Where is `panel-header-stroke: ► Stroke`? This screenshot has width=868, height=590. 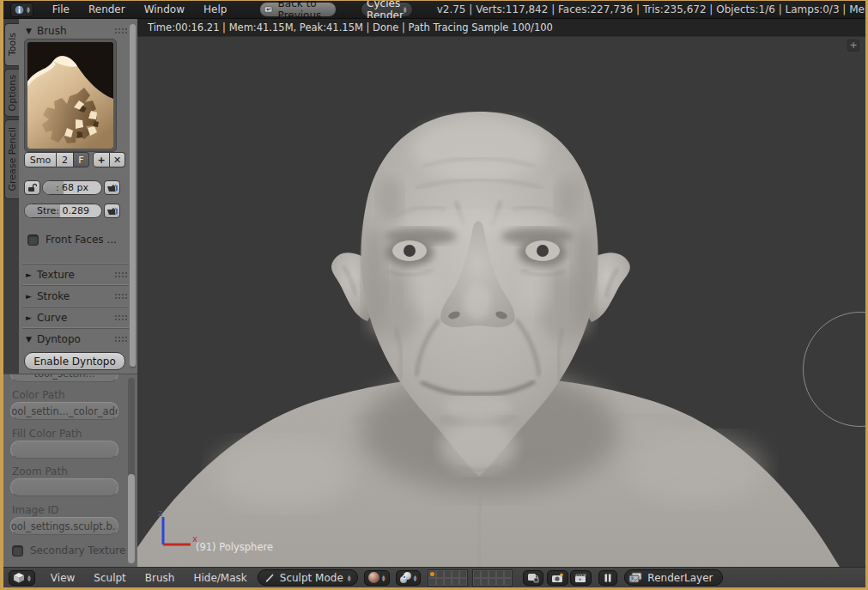 panel-header-stroke: ► Stroke is located at coordinates (76, 296).